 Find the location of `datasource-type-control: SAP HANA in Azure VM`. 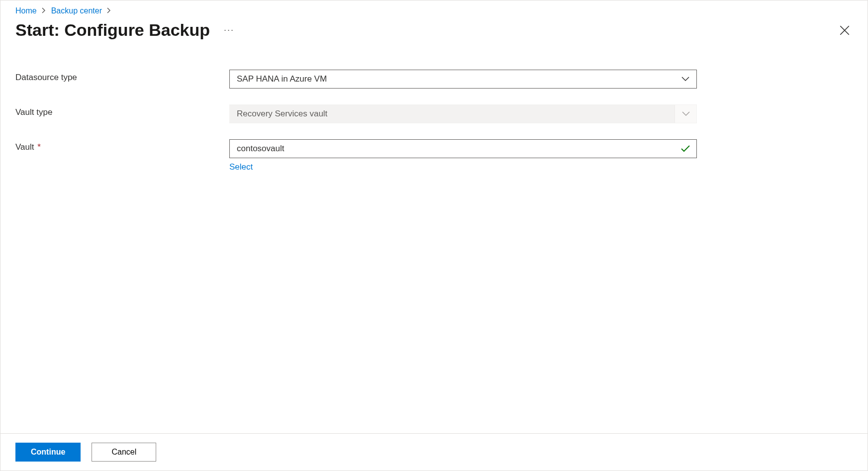

datasource-type-control: SAP HANA in Azure VM is located at coordinates (463, 79).